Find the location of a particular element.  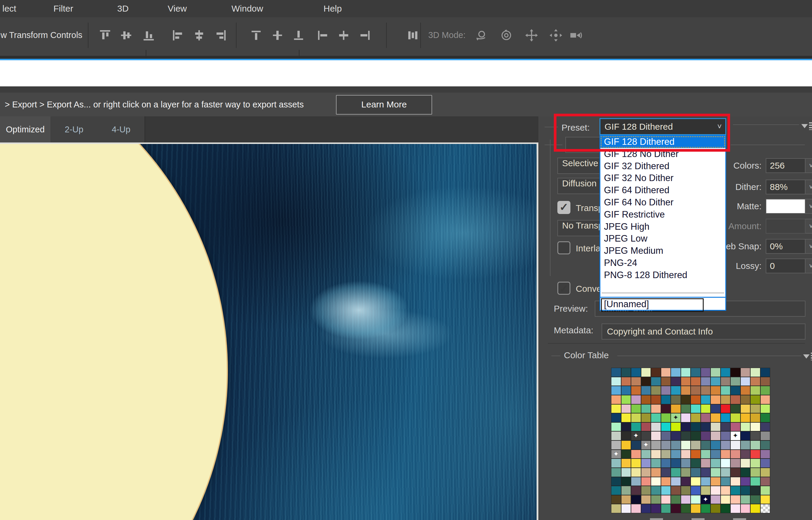

tab-4-up: 4-Up is located at coordinates (122, 130).